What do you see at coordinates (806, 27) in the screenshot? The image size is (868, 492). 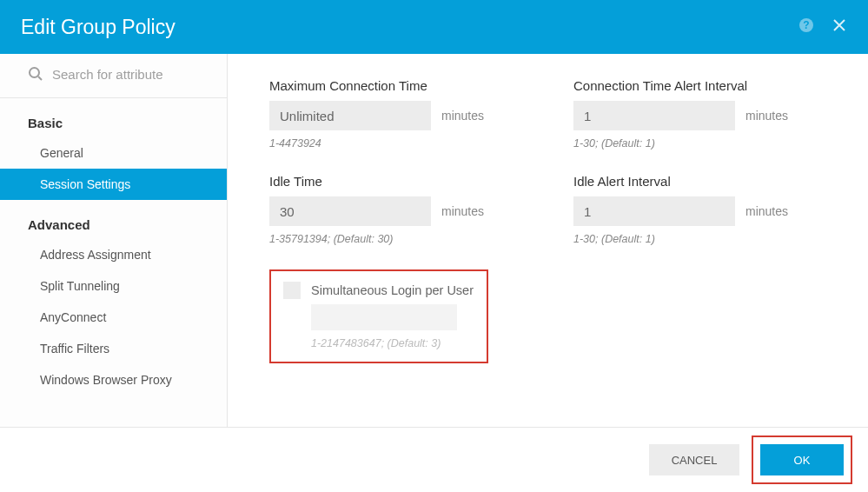 I see `help-icon: ?` at bounding box center [806, 27].